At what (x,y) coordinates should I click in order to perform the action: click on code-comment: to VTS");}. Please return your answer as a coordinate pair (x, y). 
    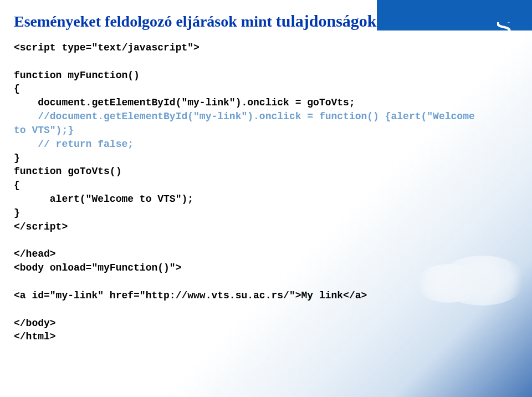
    Looking at the image, I should click on (44, 130).